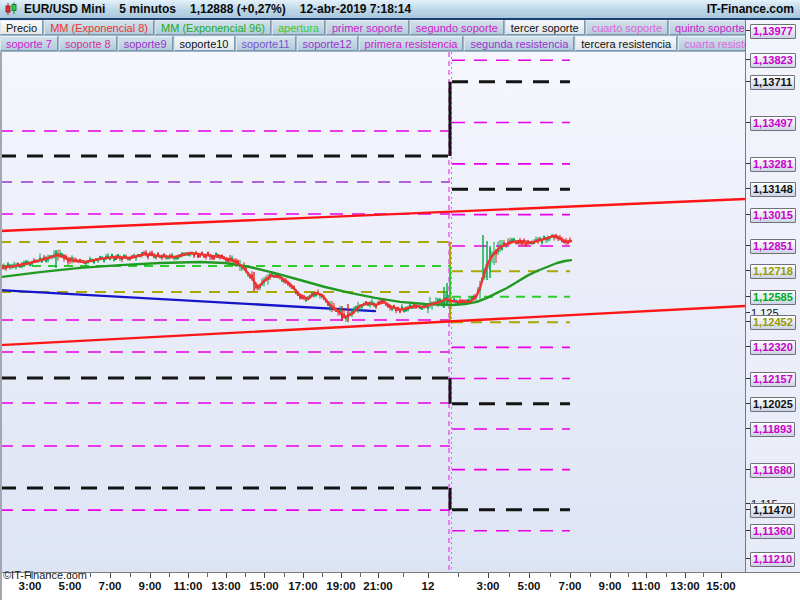 The image size is (800, 600). I want to click on time-label-1-5-00: 5:00, so click(70, 586).